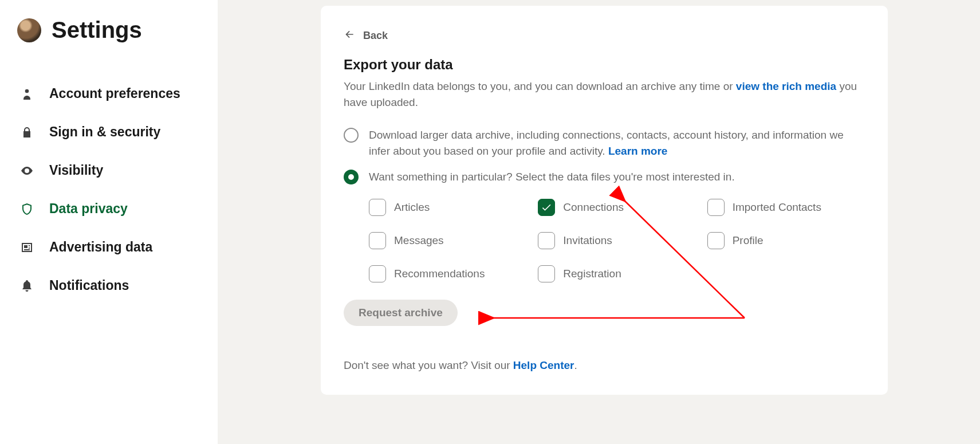 The height and width of the screenshot is (444, 980). What do you see at coordinates (448, 274) in the screenshot?
I see `checkbox-item-recommendations: Recommendations` at bounding box center [448, 274].